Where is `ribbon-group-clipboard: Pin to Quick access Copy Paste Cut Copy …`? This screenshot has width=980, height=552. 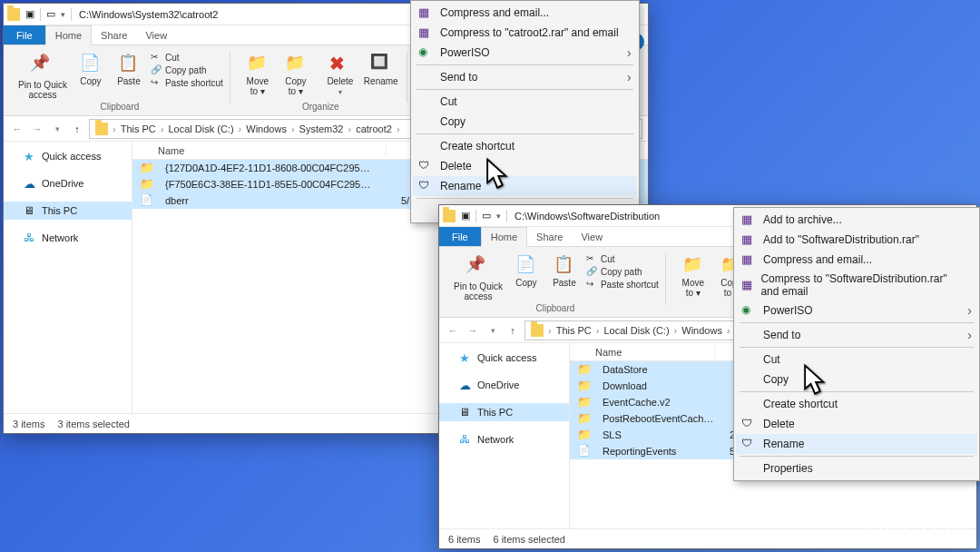
ribbon-group-clipboard: Pin to Quick access Copy Paste Cut Copy … is located at coordinates (555, 283).